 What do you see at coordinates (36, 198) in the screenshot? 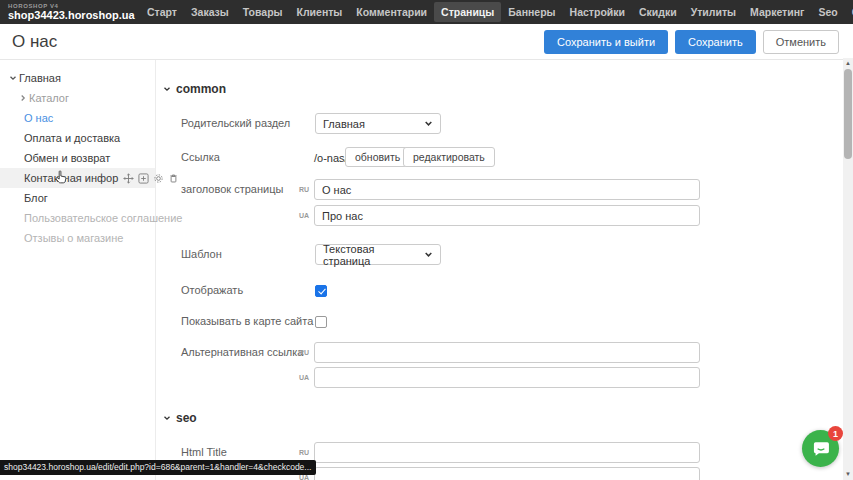
I see `tree-label: Блог` at bounding box center [36, 198].